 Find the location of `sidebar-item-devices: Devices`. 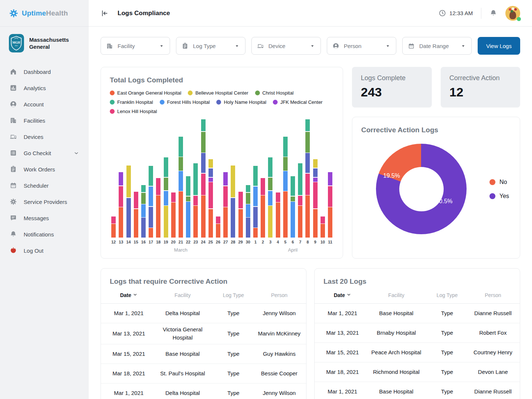

sidebar-item-devices: Devices is located at coordinates (44, 137).